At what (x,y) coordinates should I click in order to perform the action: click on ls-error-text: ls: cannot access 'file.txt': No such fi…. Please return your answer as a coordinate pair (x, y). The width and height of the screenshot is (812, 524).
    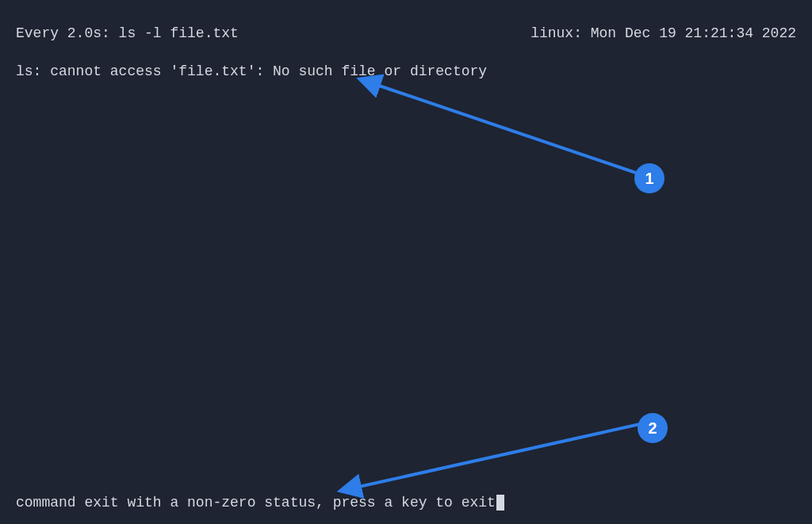
    Looking at the image, I should click on (251, 71).